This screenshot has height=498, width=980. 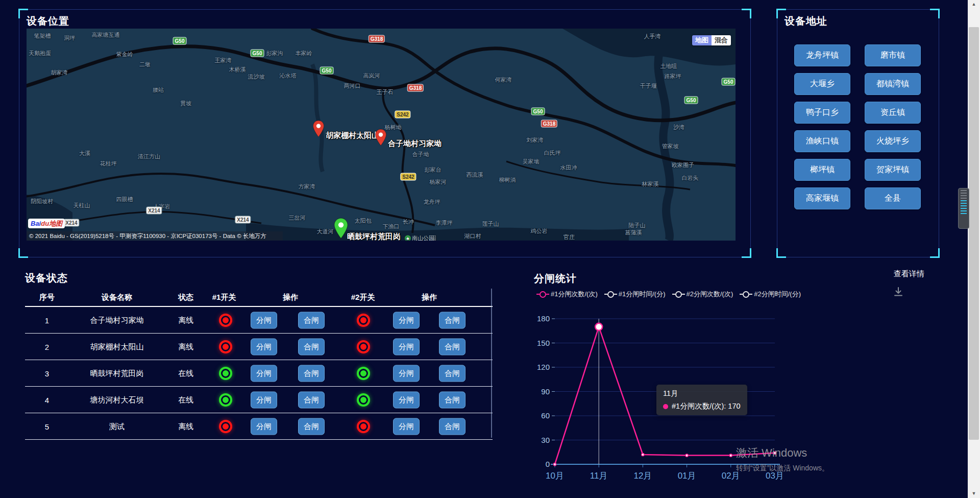 What do you see at coordinates (893, 84) in the screenshot?
I see `address-button: 都镇湾镇` at bounding box center [893, 84].